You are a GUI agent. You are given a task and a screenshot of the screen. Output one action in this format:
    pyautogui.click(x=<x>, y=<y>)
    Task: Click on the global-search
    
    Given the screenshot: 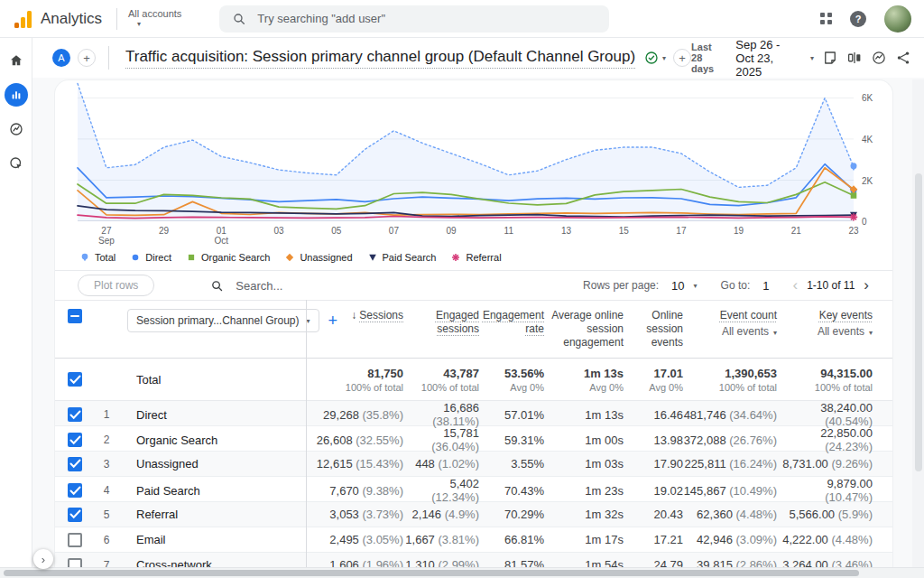 What is the action you would take?
    pyautogui.click(x=414, y=19)
    